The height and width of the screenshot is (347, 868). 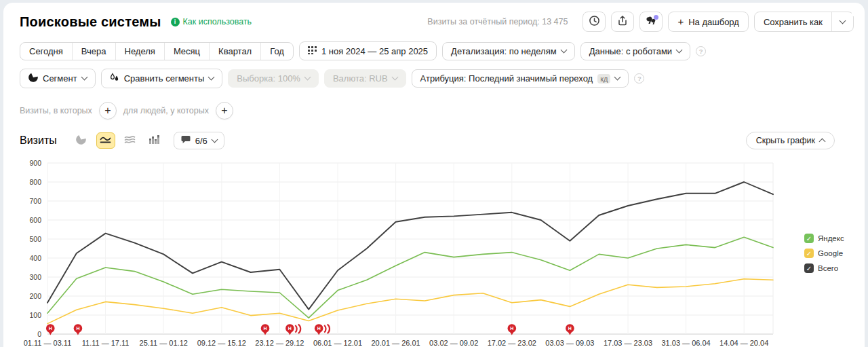 I want to click on annotations-count: 6/6, so click(x=201, y=141).